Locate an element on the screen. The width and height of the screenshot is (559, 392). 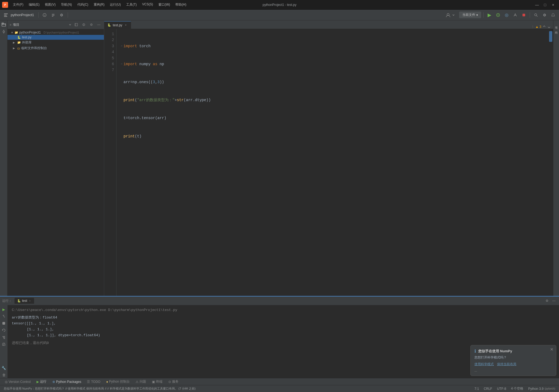
search-button is located at coordinates (536, 15).